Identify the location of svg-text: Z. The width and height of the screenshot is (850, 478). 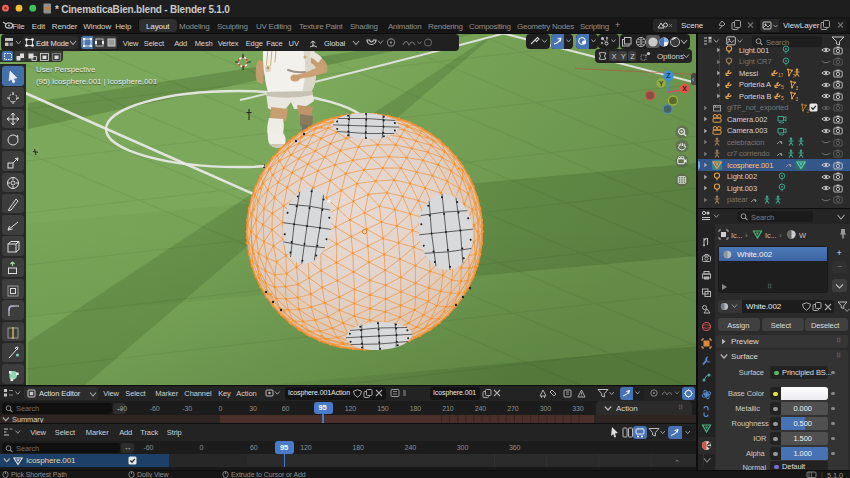
(668, 76).